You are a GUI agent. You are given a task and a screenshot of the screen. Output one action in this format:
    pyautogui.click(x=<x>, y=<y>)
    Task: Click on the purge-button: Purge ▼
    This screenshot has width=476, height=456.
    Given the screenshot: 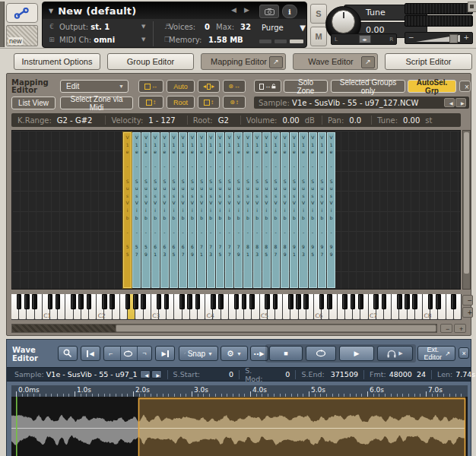 What is the action you would take?
    pyautogui.click(x=283, y=27)
    